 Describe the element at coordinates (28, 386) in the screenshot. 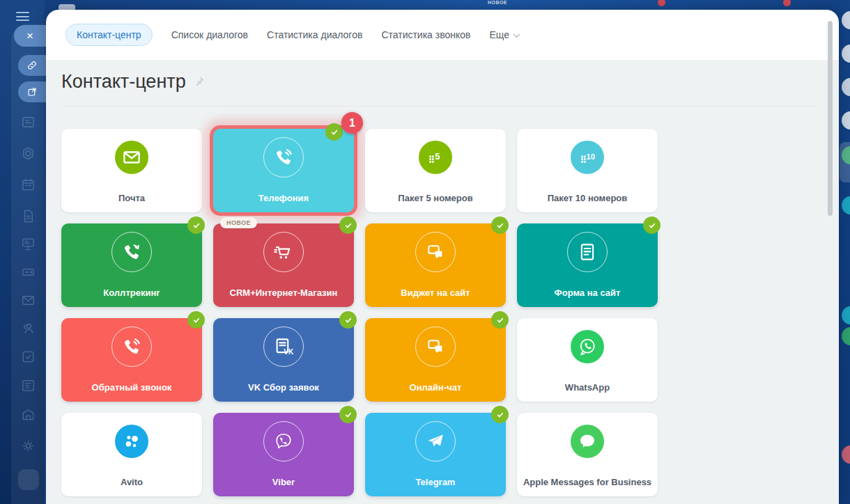

I see `tasks-calendar-icon` at that location.